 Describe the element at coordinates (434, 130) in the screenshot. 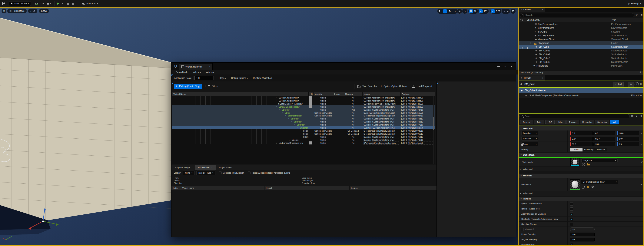

I see `tree-scrollbar` at that location.